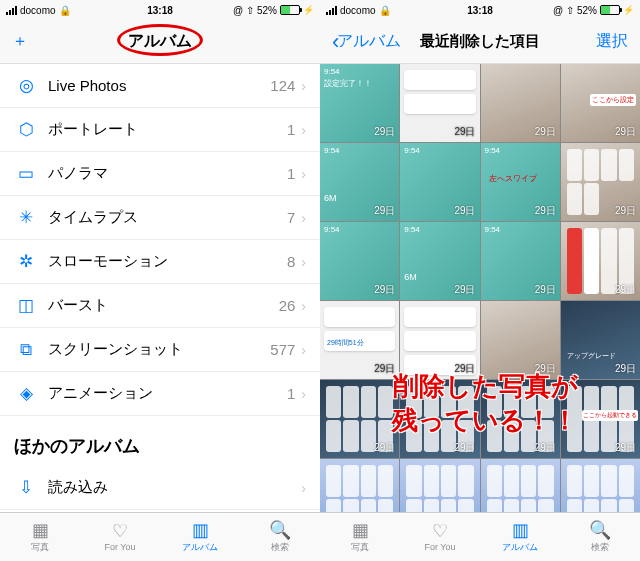 The height and width of the screenshot is (561, 640). I want to click on row-label: アニメーション, so click(168, 394).